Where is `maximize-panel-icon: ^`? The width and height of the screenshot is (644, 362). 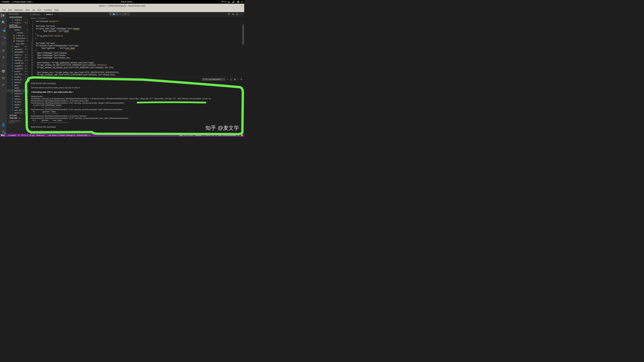
maximize-panel-icon: ^ is located at coordinates (238, 79).